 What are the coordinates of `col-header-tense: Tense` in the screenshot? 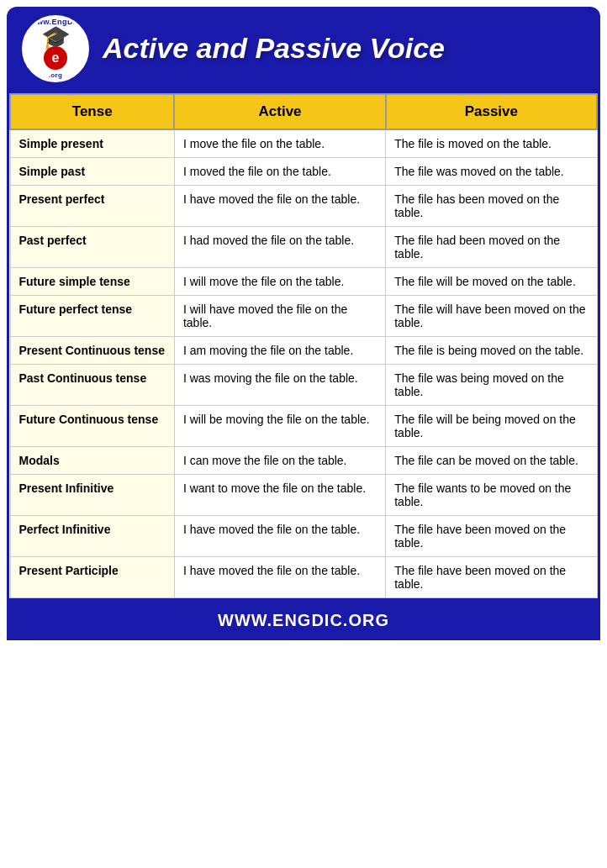 It's located at (92, 112).